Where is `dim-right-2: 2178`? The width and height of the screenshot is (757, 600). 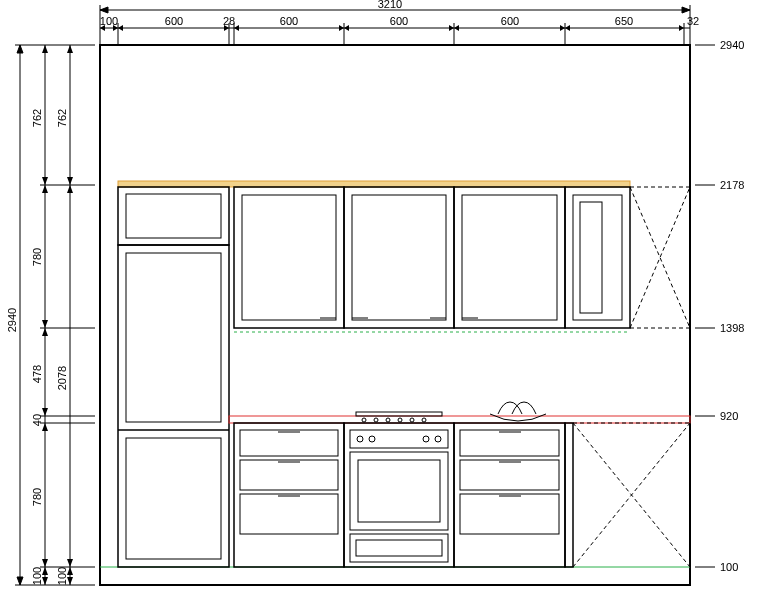 dim-right-2: 2178 is located at coordinates (732, 185).